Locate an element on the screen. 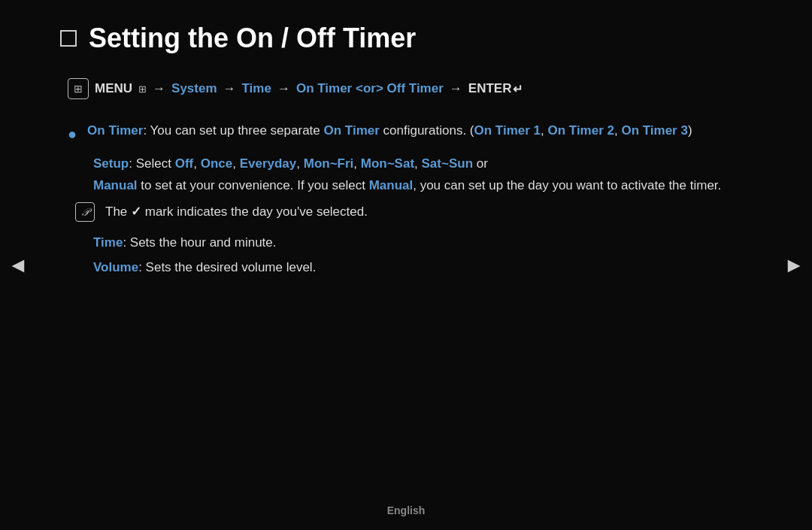 The width and height of the screenshot is (812, 530). manual-text2: , you can set up the day you want to act… is located at coordinates (567, 185).